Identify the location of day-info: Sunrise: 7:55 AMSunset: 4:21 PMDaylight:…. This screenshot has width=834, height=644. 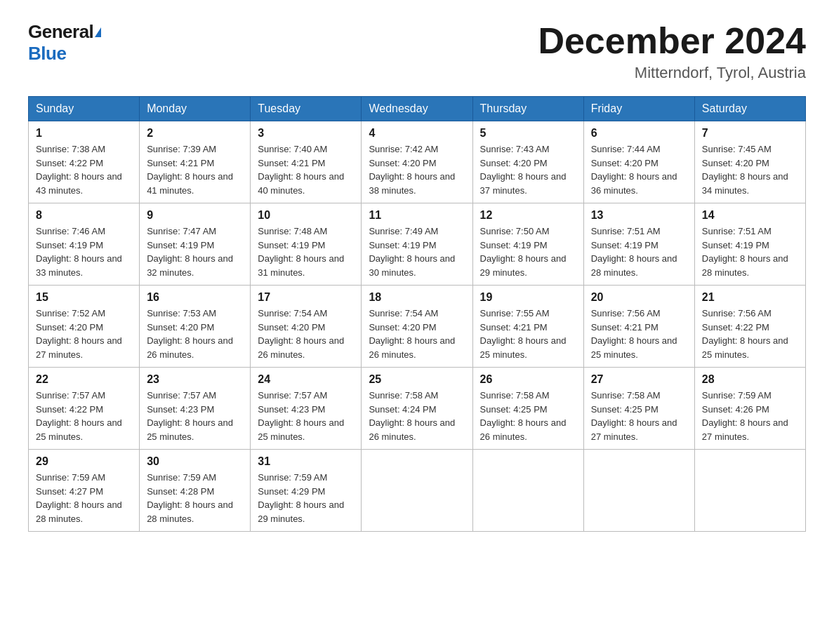
(524, 334).